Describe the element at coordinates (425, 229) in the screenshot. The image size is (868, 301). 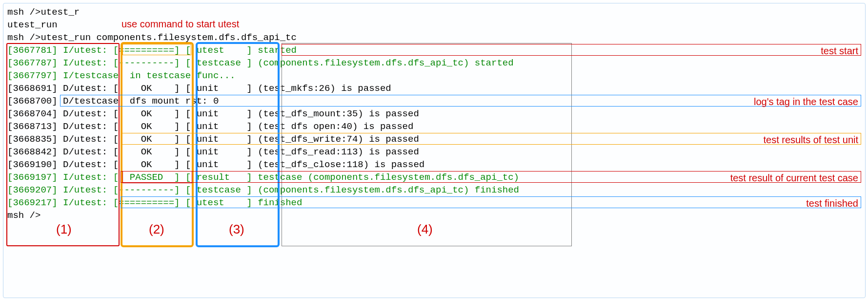
I see `col-label-4: (4)` at that location.